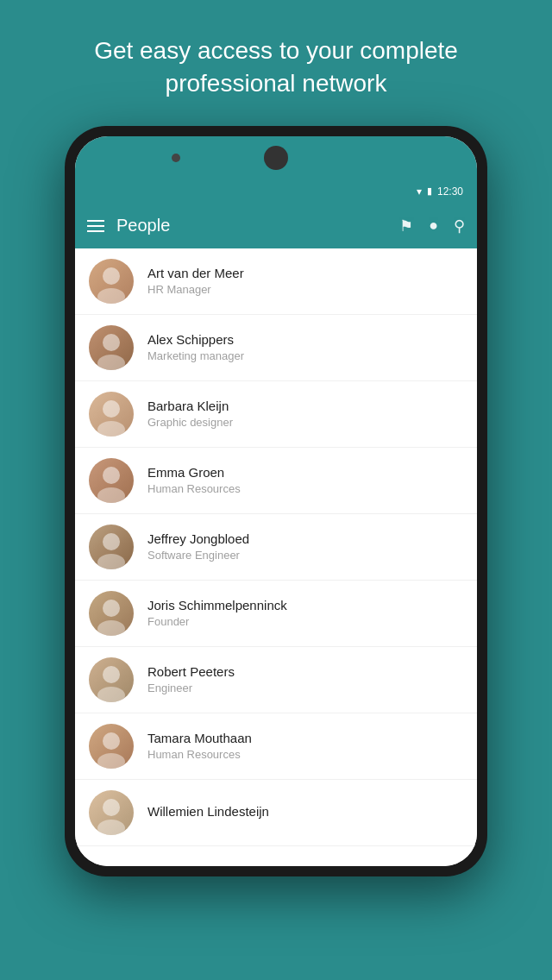  Describe the element at coordinates (305, 290) in the screenshot. I see `person-role: HR Manager` at that location.